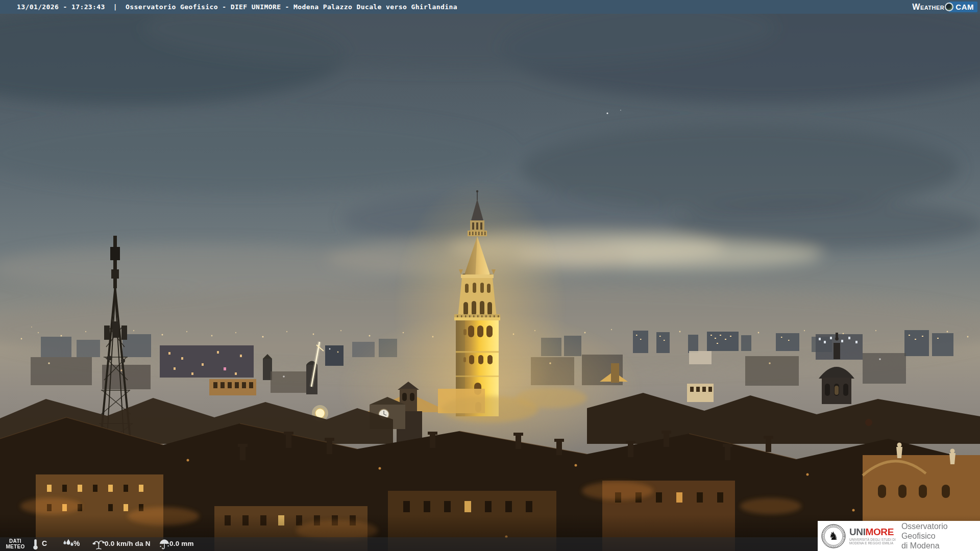 This screenshot has width=980, height=551. What do you see at coordinates (963, 7) in the screenshot?
I see `weathercam-logo-box: CAM` at bounding box center [963, 7].